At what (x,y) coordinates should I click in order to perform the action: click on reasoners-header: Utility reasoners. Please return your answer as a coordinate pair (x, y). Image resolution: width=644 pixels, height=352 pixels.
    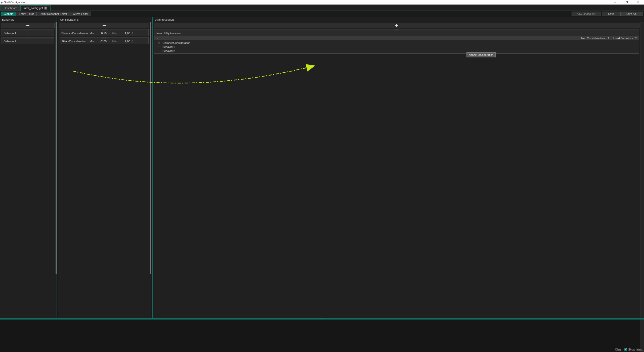
    Looking at the image, I should click on (398, 20).